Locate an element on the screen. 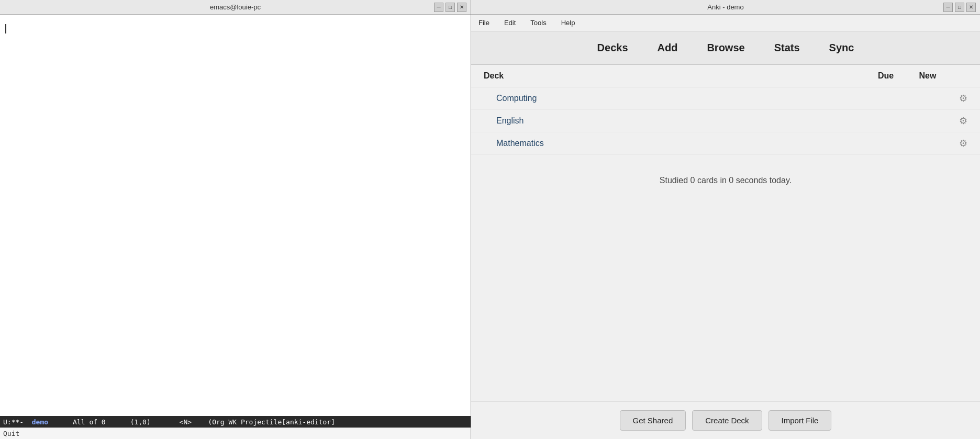  emacs-minimize-button: ─ is located at coordinates (439, 7).